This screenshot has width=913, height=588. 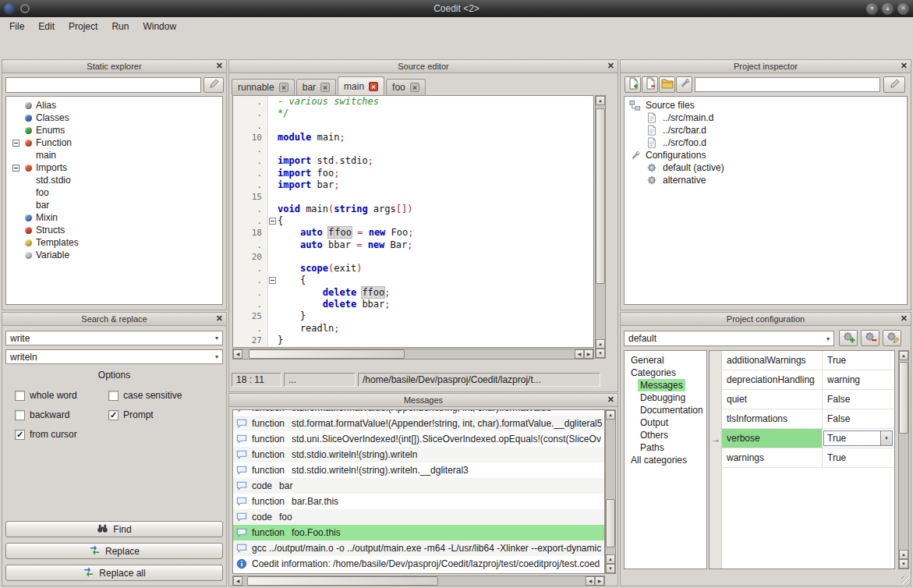 I want to click on code-line: .import foo;, so click(x=413, y=173).